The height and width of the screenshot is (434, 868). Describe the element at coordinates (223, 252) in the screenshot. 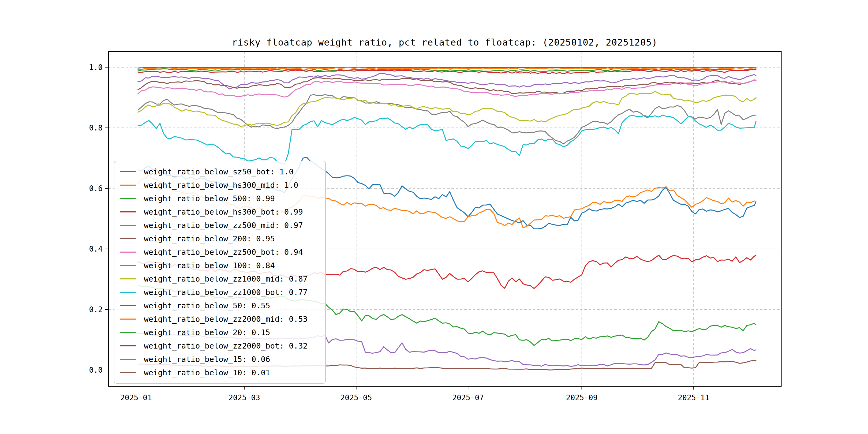

I see `legend-label: weight_ratio_below_zz500_bot: 0.94` at that location.